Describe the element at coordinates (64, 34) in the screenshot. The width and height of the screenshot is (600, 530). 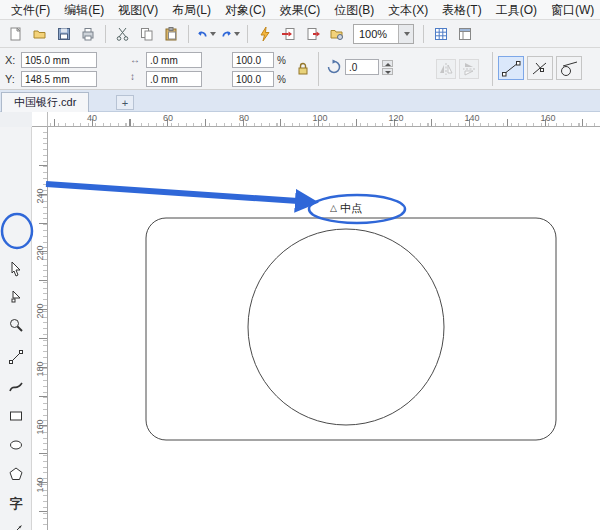
I see `save-icon` at that location.